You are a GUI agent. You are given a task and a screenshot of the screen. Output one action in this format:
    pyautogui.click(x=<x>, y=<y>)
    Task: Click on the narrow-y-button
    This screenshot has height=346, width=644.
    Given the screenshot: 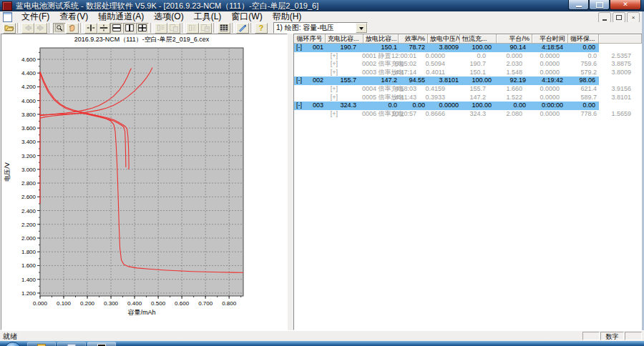 What is the action you would take?
    pyautogui.click(x=104, y=29)
    